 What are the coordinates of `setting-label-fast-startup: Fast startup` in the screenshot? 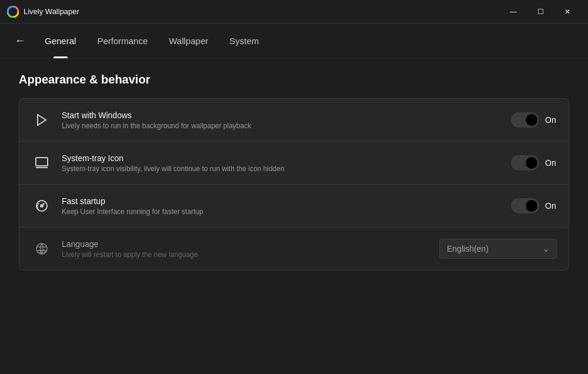 It's located at (282, 201).